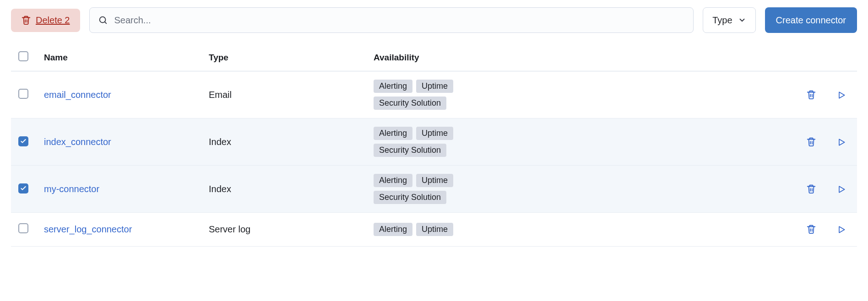  I want to click on availability-badges: AlertingUptime, so click(433, 230).